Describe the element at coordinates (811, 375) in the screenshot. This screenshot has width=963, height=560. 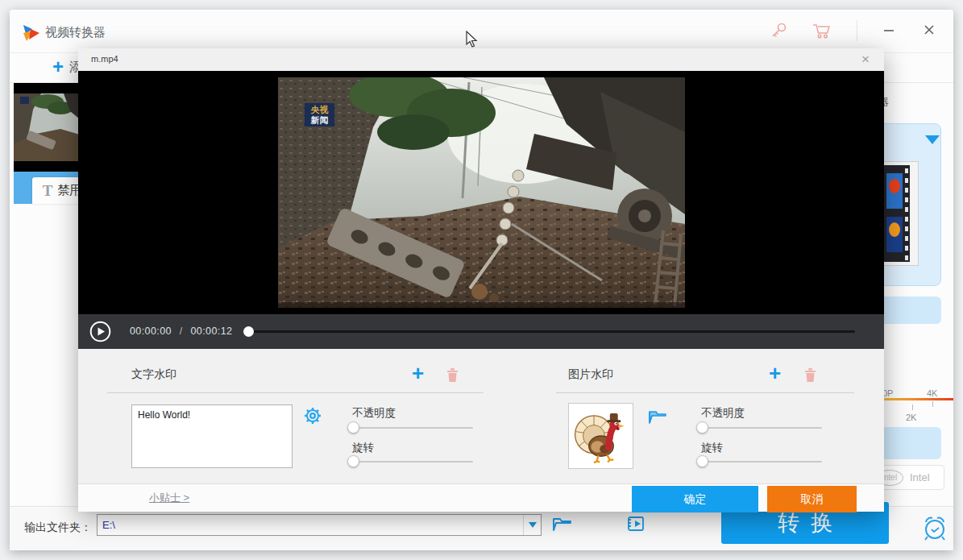
I see `delete-image-watermark-icon` at that location.